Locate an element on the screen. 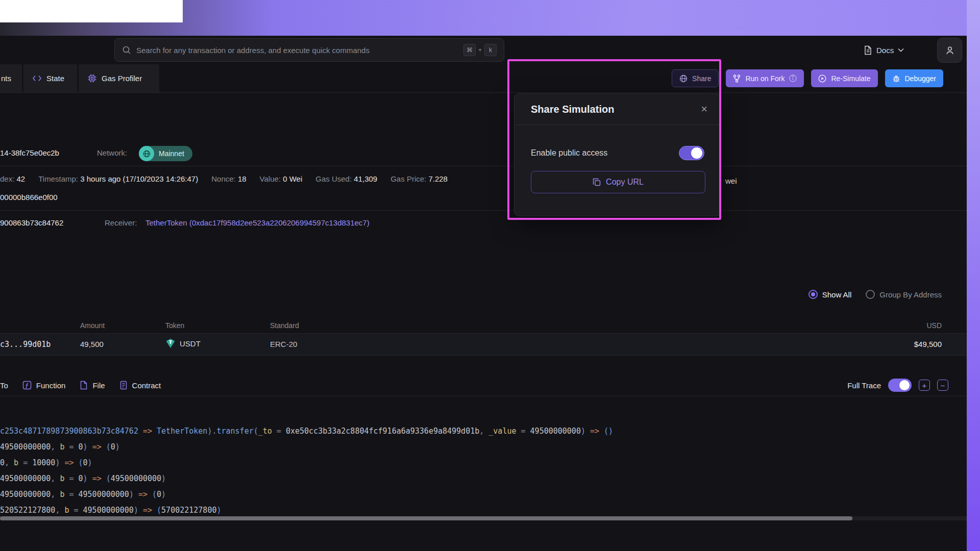  receiver-link: TetherToken (0xdac17f958d2ee523a22062069… is located at coordinates (257, 222).